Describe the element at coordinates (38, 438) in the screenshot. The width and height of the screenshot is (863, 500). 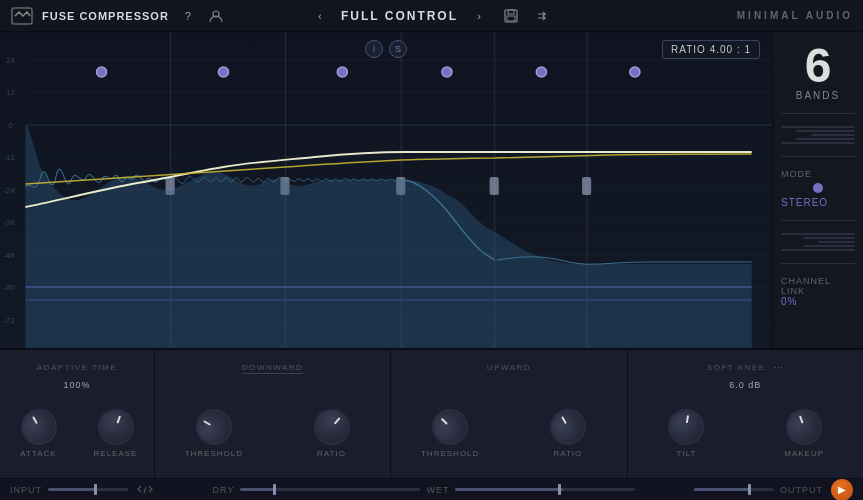
I see `attack-knob-container: ATTACK` at that location.